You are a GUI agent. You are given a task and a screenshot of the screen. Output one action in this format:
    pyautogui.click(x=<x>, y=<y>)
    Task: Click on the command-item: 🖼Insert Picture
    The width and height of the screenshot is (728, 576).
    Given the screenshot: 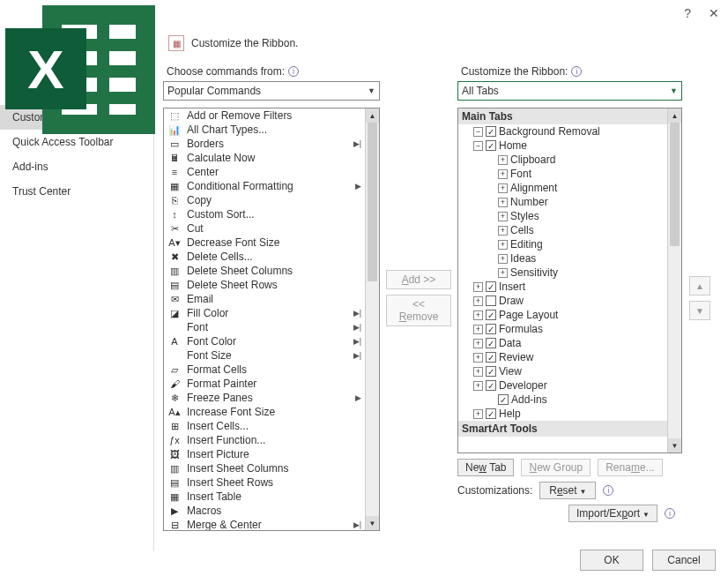 What is the action you would take?
    pyautogui.click(x=264, y=454)
    